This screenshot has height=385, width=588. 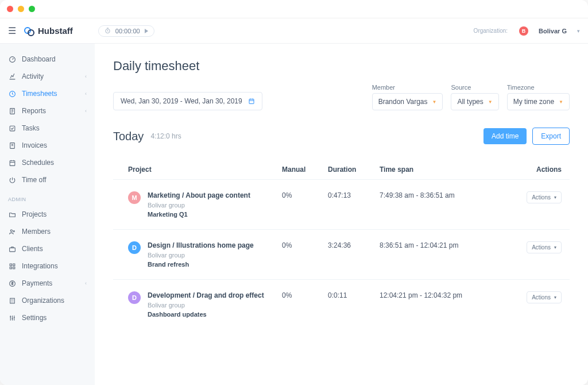 What do you see at coordinates (12, 266) in the screenshot?
I see `grid-icon` at bounding box center [12, 266].